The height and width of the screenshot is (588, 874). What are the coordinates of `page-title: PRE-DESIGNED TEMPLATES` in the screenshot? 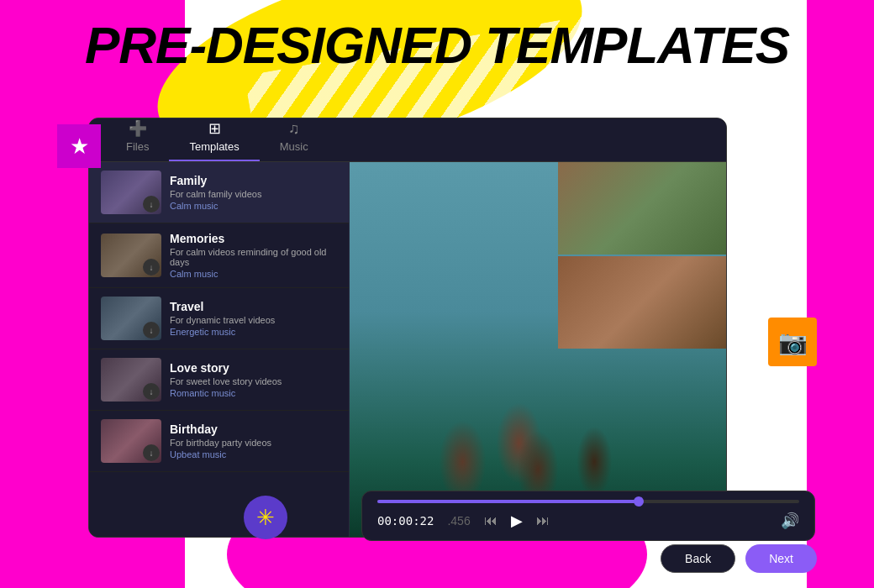 It's located at (437, 45).